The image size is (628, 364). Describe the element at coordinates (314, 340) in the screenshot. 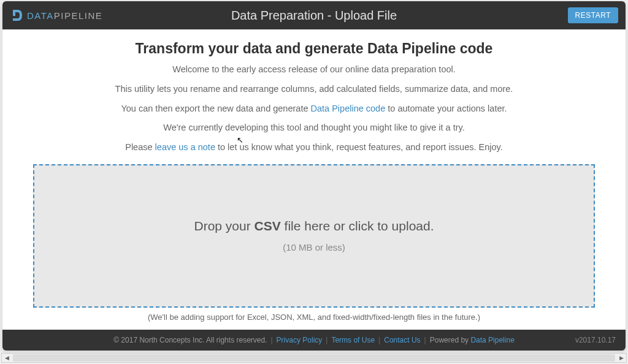

I see `footer-bar: © 2017 North Concepts Inc. All rights re…` at that location.